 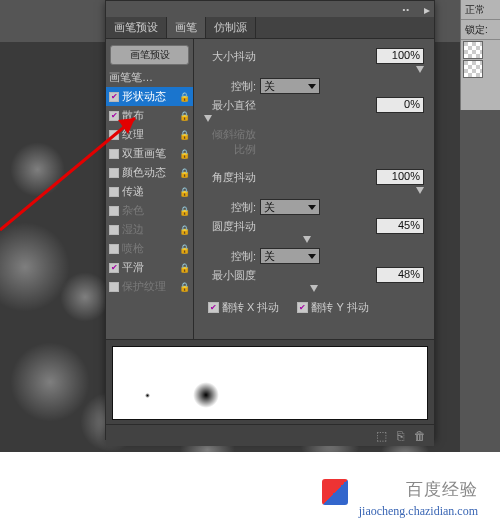 I want to click on roundness-jitter-label: 圆度抖动, so click(x=230, y=226).